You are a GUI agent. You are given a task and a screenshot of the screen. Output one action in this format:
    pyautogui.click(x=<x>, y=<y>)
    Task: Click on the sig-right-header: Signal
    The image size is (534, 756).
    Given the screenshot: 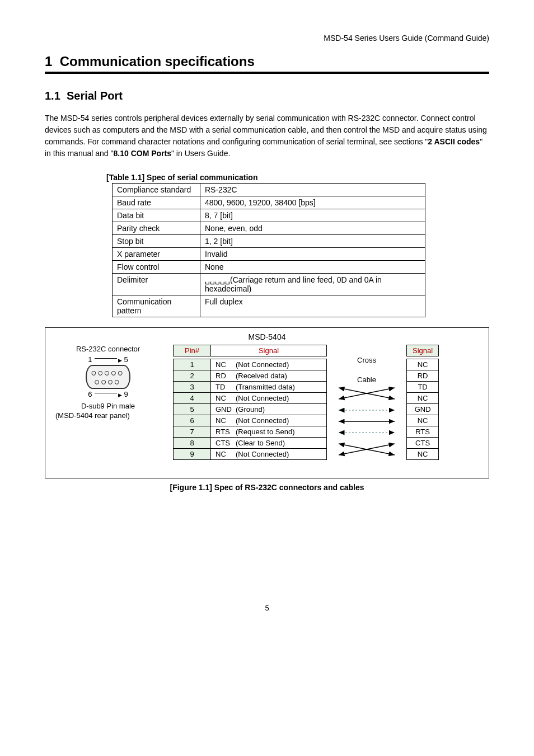 What is the action you would take?
    pyautogui.click(x=423, y=351)
    